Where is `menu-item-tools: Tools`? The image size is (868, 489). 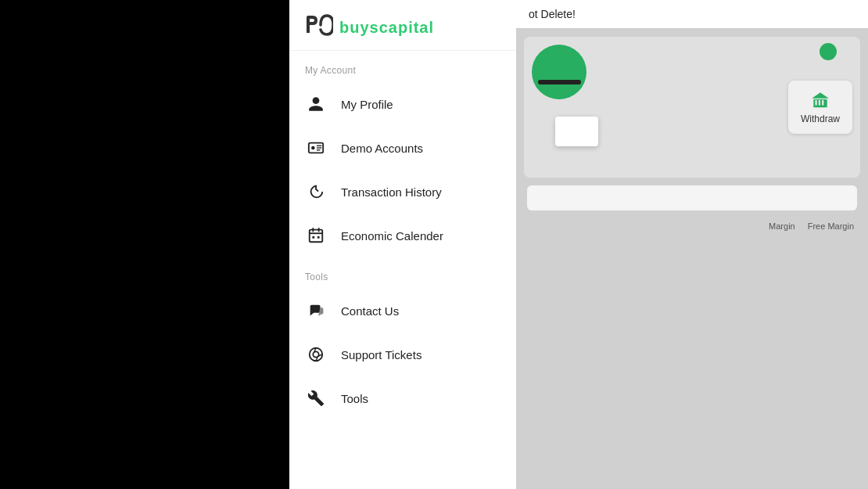
menu-item-tools: Tools is located at coordinates (403, 398).